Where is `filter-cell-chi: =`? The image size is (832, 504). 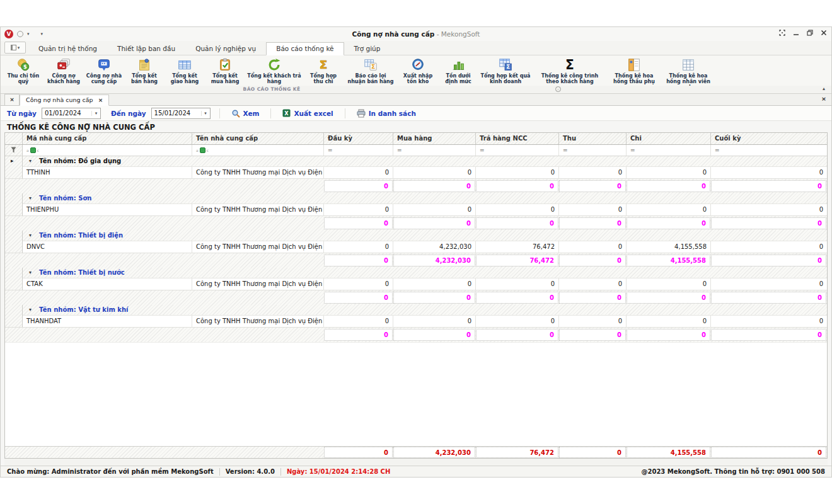
filter-cell-chi: = is located at coordinates (669, 150).